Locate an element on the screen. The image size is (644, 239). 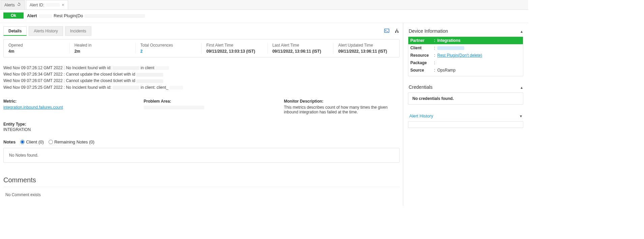
tab-alerts-history: Alerts History is located at coordinates (46, 31).